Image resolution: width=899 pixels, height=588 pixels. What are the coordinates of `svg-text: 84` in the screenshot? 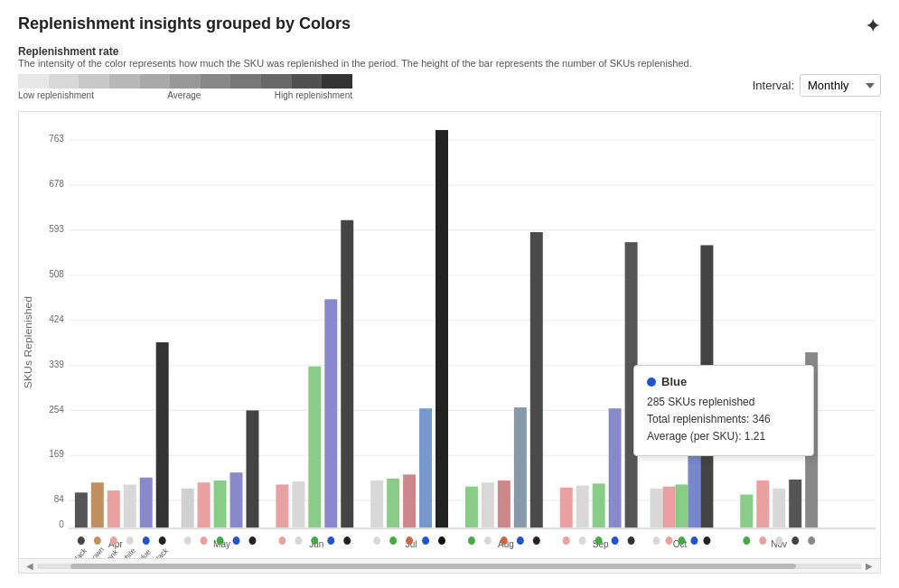 It's located at (60, 499).